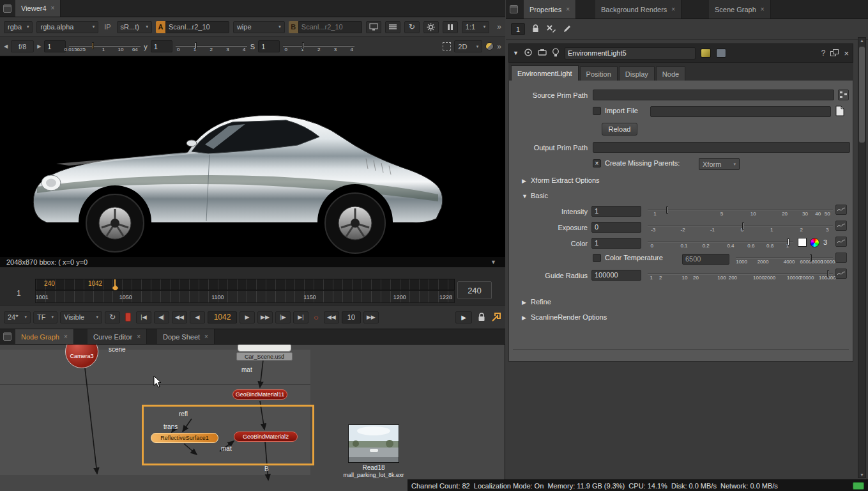 The width and height of the screenshot is (868, 491). What do you see at coordinates (294, 27) in the screenshot?
I see `input-b-badge: B` at bounding box center [294, 27].